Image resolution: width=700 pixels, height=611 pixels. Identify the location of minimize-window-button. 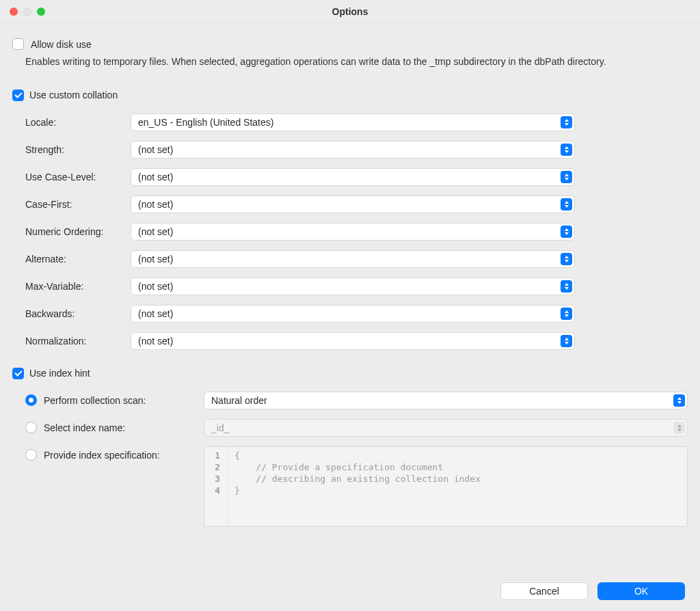
(27, 12).